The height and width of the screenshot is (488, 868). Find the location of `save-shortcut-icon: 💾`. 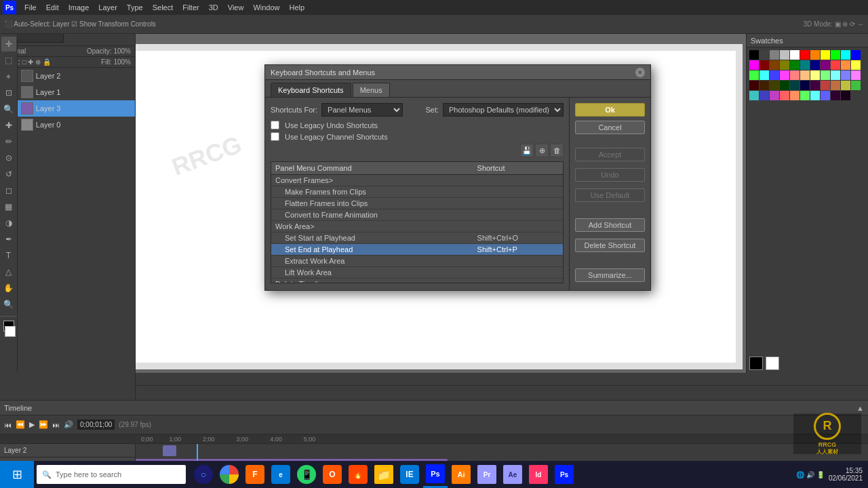

save-shortcut-icon: 💾 is located at coordinates (527, 150).